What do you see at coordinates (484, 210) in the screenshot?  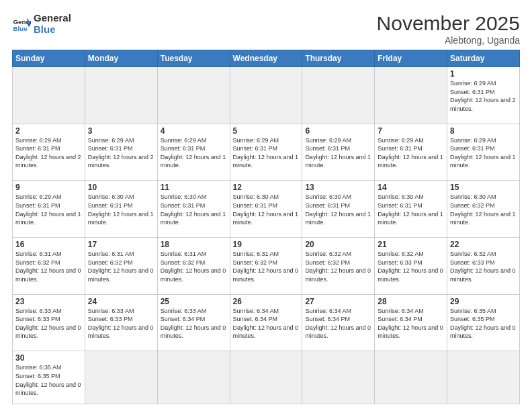 I see `day-info: Sunrise: 6:30 AM Sunset: 6:32 PM Dayligh…` at bounding box center [484, 210].